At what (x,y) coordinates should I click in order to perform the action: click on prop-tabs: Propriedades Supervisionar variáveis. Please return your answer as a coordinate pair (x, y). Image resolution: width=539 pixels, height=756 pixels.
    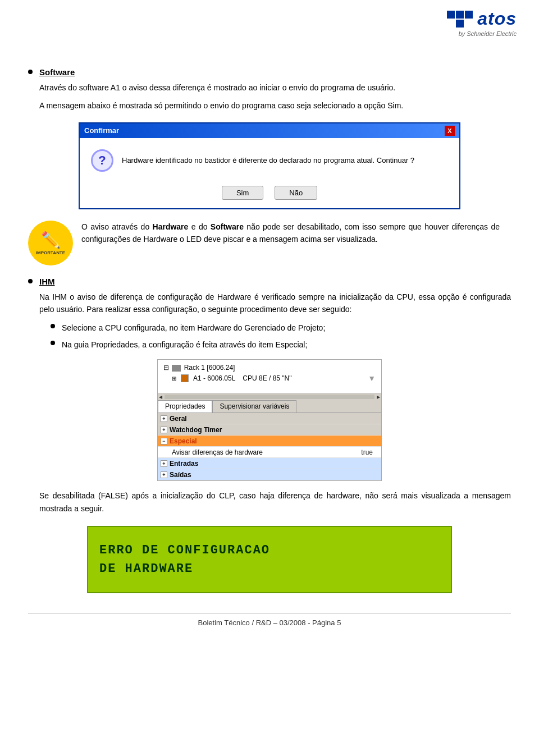
    Looking at the image, I should click on (270, 406).